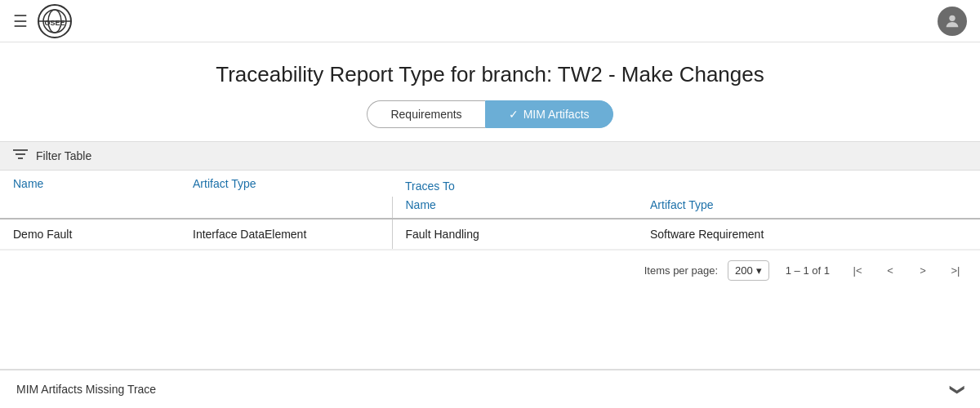 Image resolution: width=980 pixels, height=408 pixels. What do you see at coordinates (808, 271) in the screenshot?
I see `page-info: 1 – 1 of 1` at bounding box center [808, 271].